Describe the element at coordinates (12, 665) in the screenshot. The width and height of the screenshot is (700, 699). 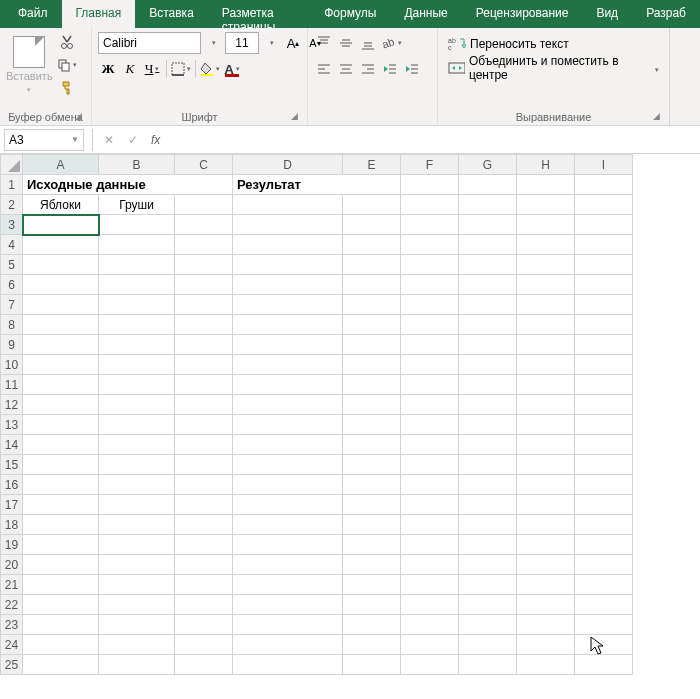
I see `row-header-25: 25` at that location.